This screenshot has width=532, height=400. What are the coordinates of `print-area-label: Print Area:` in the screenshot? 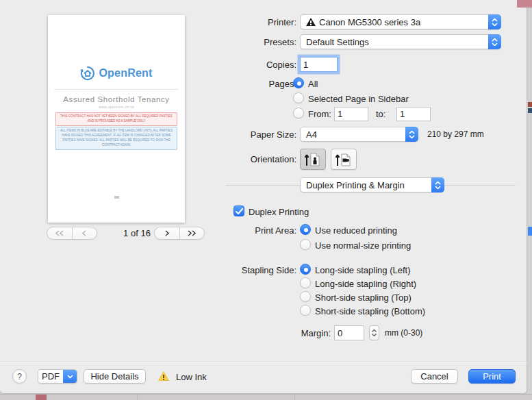 It's located at (252, 230).